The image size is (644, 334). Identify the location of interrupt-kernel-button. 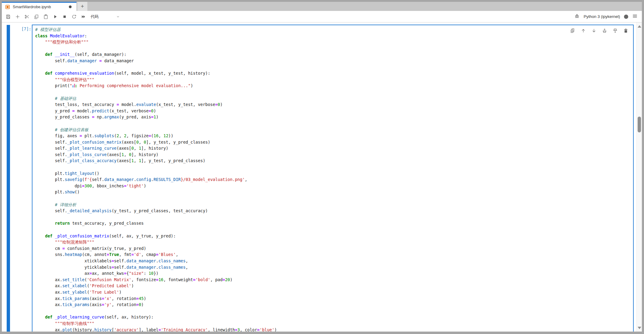
(64, 17).